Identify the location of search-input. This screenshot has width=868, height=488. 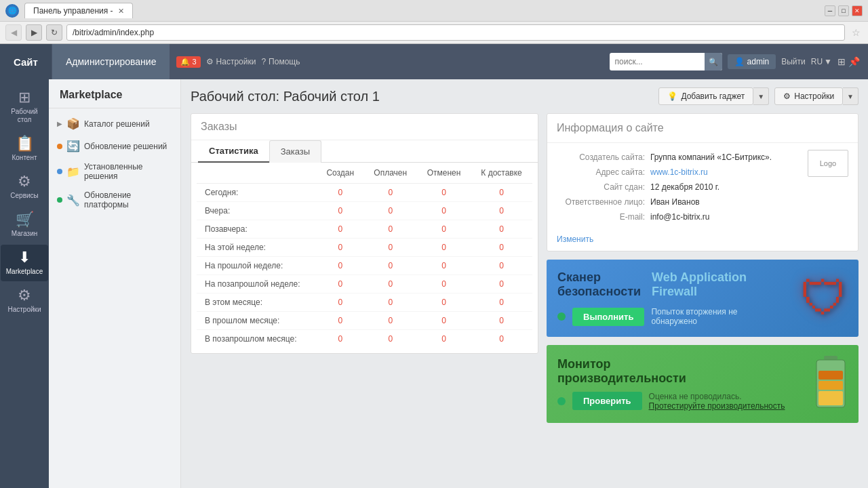
(657, 62).